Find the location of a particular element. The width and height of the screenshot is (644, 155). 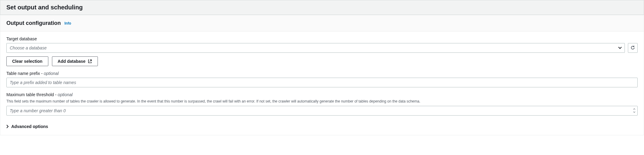

clear-selection-label: Clear selection is located at coordinates (27, 61).